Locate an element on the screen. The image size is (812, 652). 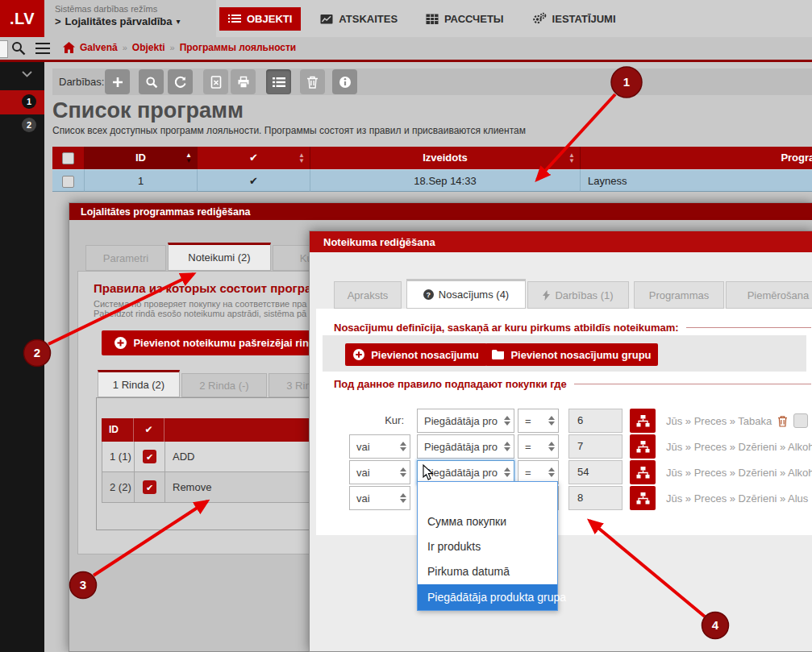
search-button is located at coordinates (152, 82).